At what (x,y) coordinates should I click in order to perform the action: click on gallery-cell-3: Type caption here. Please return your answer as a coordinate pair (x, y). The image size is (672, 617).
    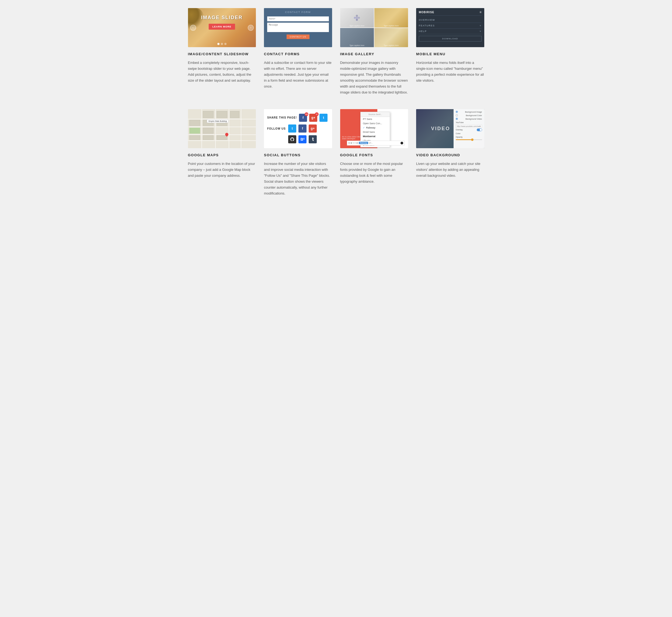
    Looking at the image, I should click on (357, 38).